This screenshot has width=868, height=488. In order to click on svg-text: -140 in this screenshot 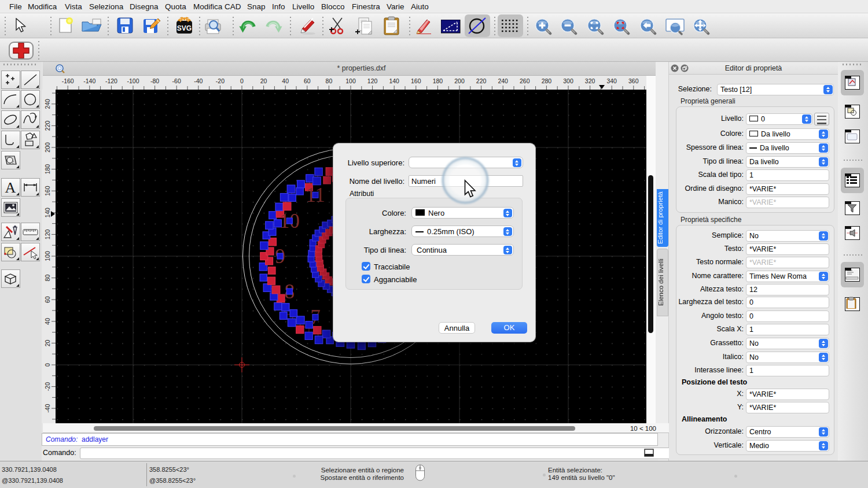, I will do `click(89, 81)`.